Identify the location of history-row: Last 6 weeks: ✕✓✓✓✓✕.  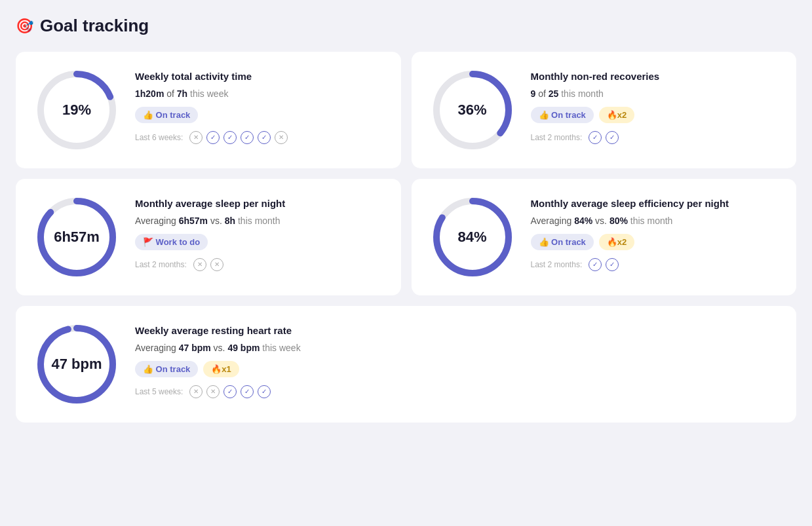
(259, 138).